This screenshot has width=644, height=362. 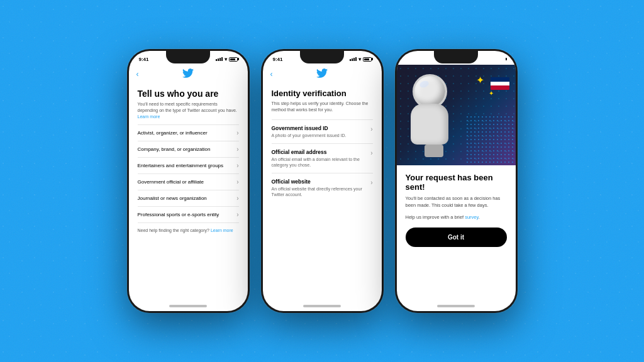 I want to click on phone2-subtitle: This step helps us verify your identity.…, so click(x=322, y=107).